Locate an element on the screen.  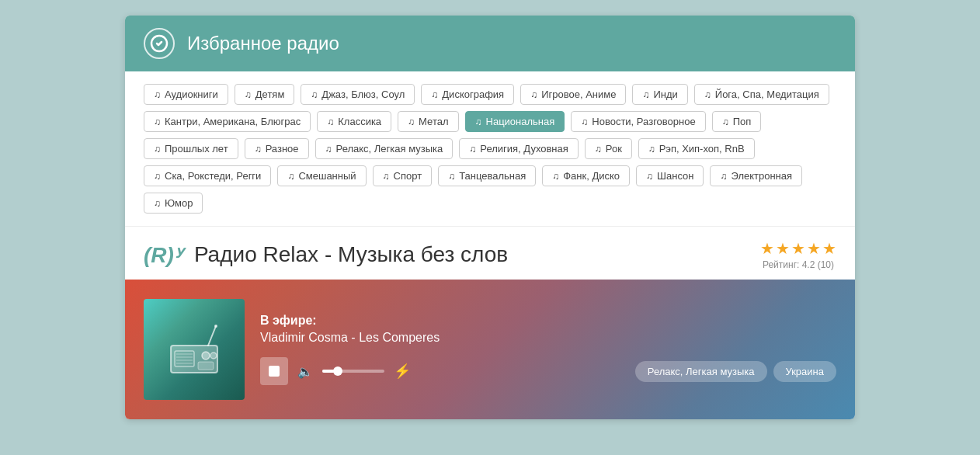
tag-item-20: ♫Смешанный is located at coordinates (321, 175).